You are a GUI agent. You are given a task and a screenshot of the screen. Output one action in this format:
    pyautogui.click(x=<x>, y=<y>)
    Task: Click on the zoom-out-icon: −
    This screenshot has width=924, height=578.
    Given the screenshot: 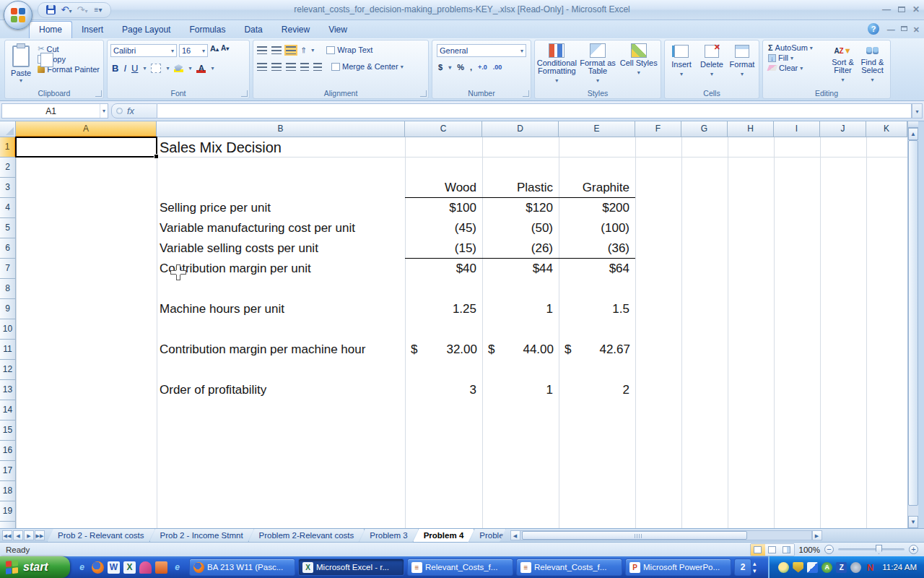 What is the action you would take?
    pyautogui.click(x=829, y=549)
    